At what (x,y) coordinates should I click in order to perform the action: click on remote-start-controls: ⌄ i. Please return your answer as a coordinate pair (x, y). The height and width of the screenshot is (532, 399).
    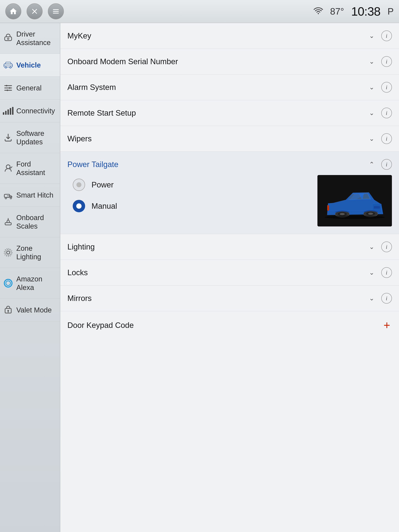
    Looking at the image, I should click on (379, 113).